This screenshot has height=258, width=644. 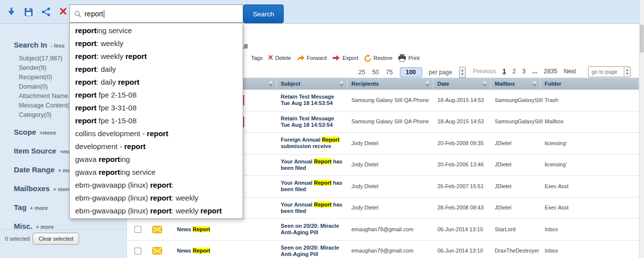 I want to click on search-input: report, so click(x=156, y=14).